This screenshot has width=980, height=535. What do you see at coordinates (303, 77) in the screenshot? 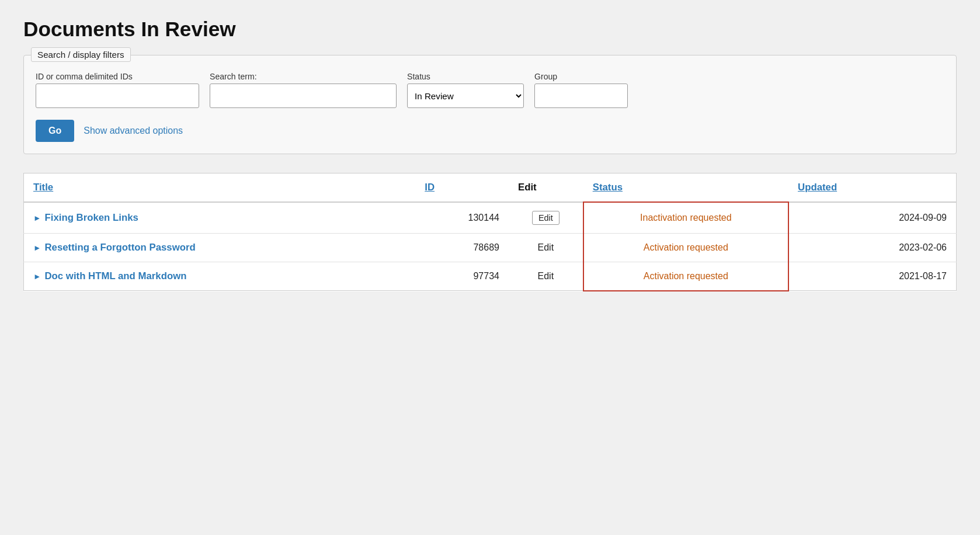
I see `search-label: Search term:` at bounding box center [303, 77].